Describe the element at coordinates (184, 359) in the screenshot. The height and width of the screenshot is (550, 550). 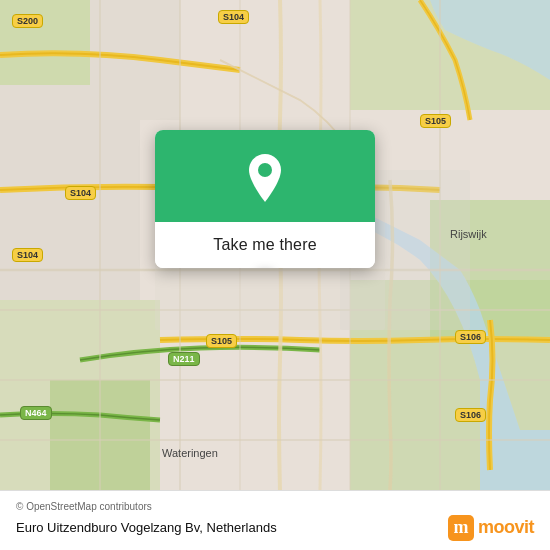
I see `road-badge-n211: N211` at that location.